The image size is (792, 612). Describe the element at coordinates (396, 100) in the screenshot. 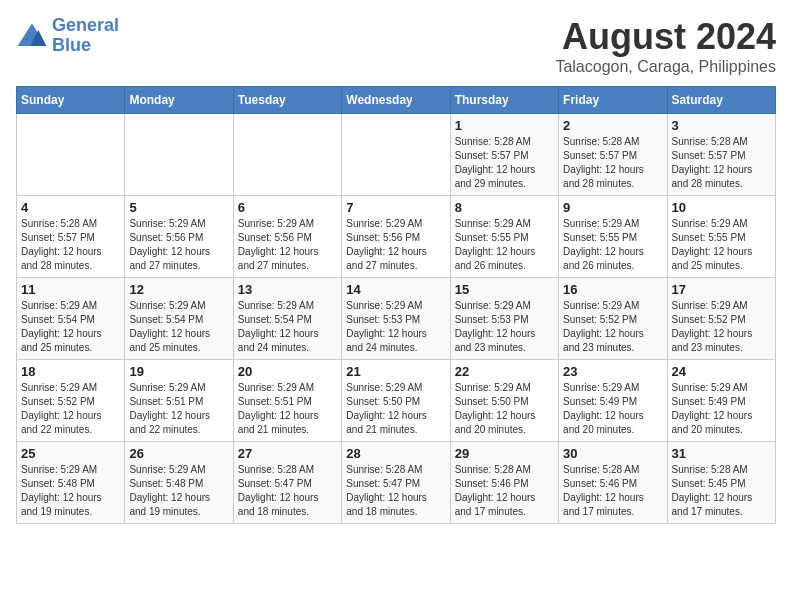

I see `day-header-wednesday: Wednesday` at that location.